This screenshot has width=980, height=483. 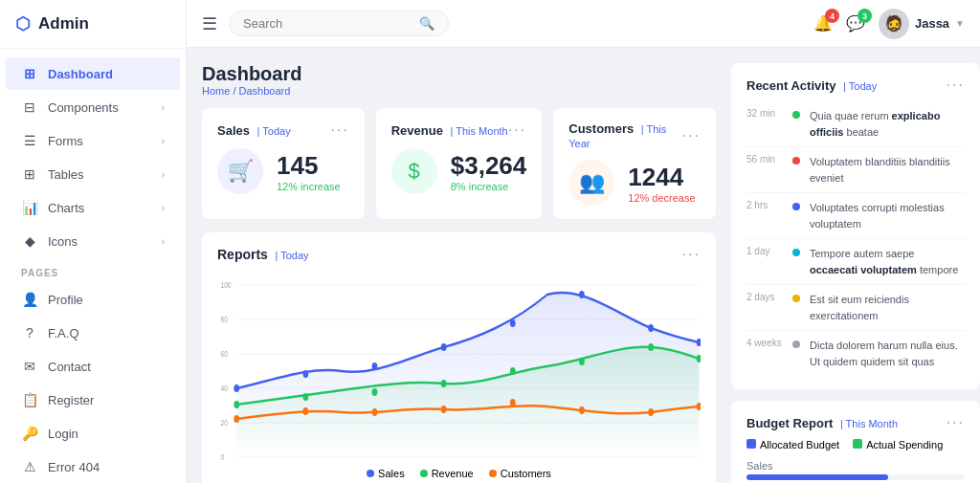 I want to click on stat-title-group: Customers | This Year, so click(x=625, y=136).